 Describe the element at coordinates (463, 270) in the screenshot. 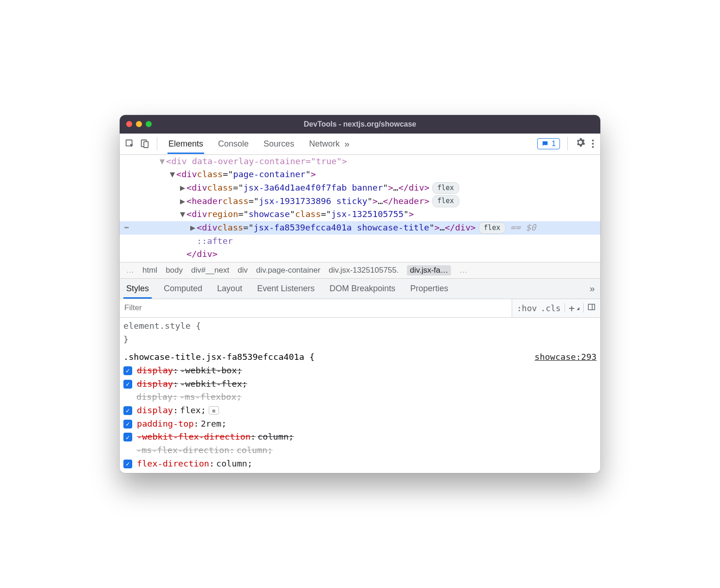

I see `breadcrumb-overflow-right: …` at that location.